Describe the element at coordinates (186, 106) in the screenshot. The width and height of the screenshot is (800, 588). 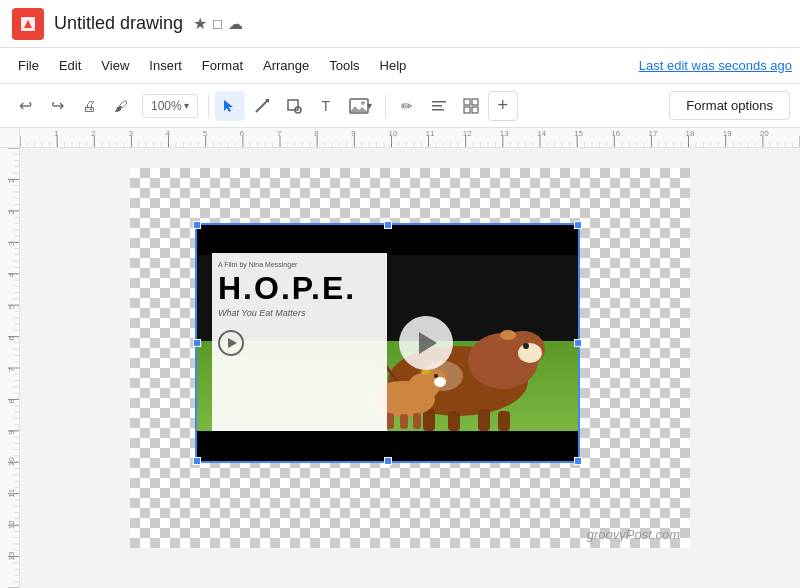
I see `zoom-chevron-icon: ▾` at that location.